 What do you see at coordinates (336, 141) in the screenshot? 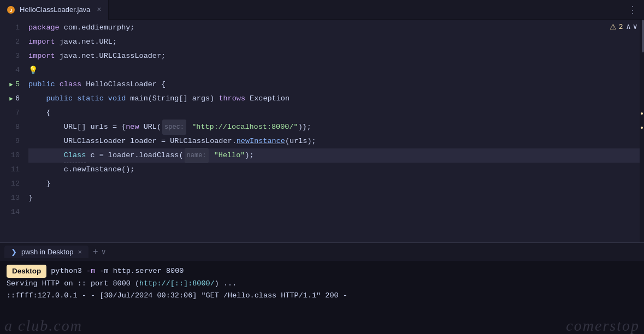
I see `code-line-9: URLClassLoader loader = URLClassLoader. …` at bounding box center [336, 141].